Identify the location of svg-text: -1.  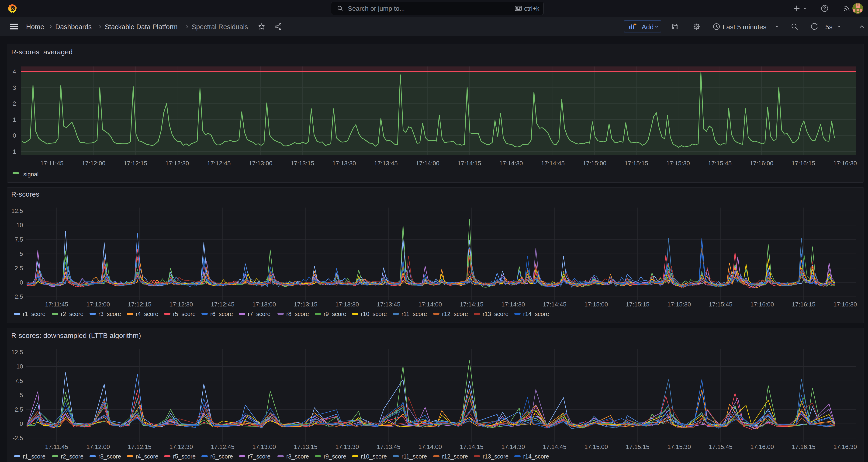
(13, 152).